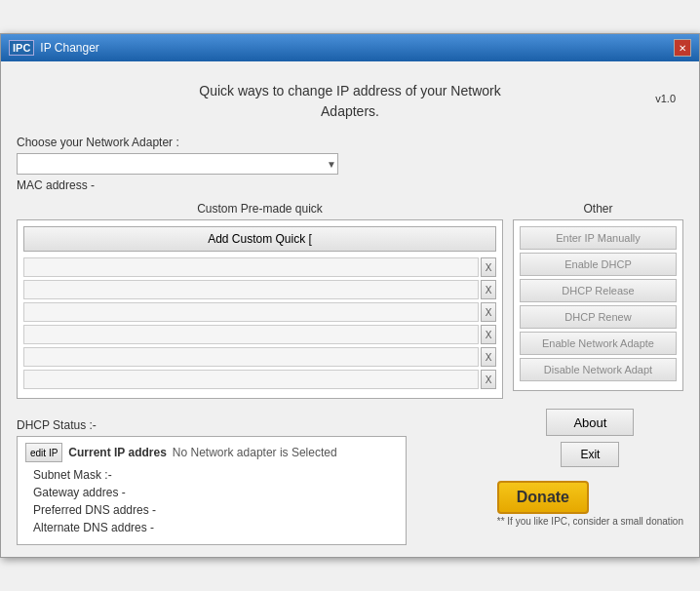 This screenshot has width=700, height=591. Describe the element at coordinates (488, 335) in the screenshot. I see `custom-del-btn-4: X` at that location.